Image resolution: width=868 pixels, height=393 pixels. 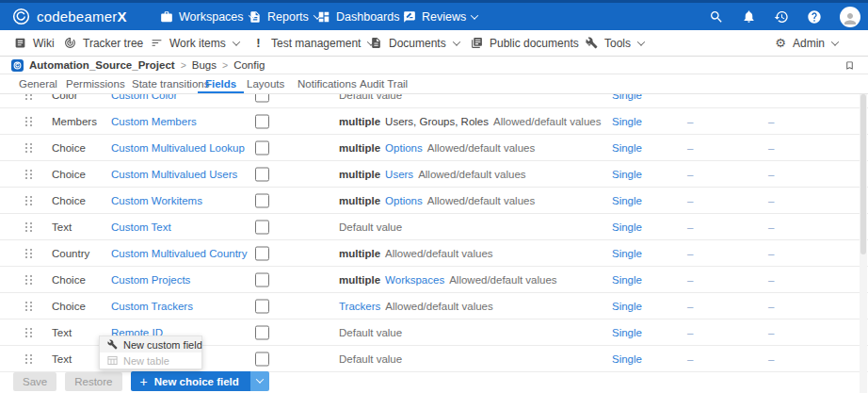 What do you see at coordinates (178, 148) in the screenshot?
I see `field-name-link: Custom Multivalued Lookup` at bounding box center [178, 148].